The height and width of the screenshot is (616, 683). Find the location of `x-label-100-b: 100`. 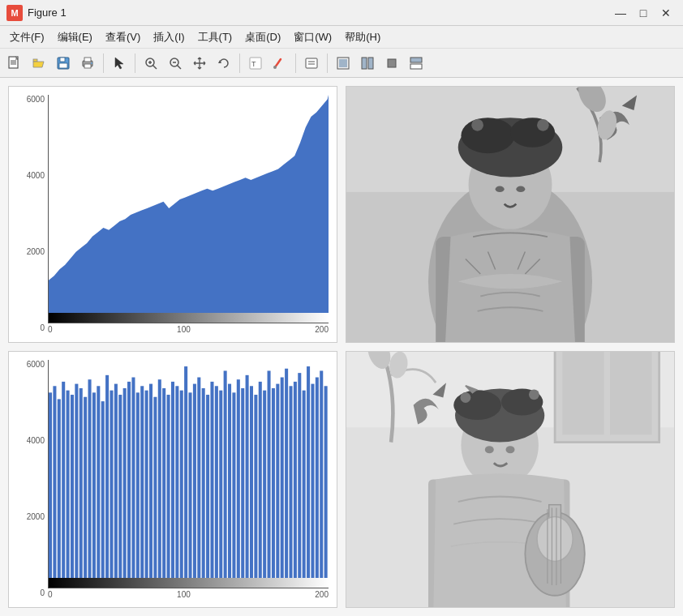

x-label-100-b: 100 is located at coordinates (183, 595).